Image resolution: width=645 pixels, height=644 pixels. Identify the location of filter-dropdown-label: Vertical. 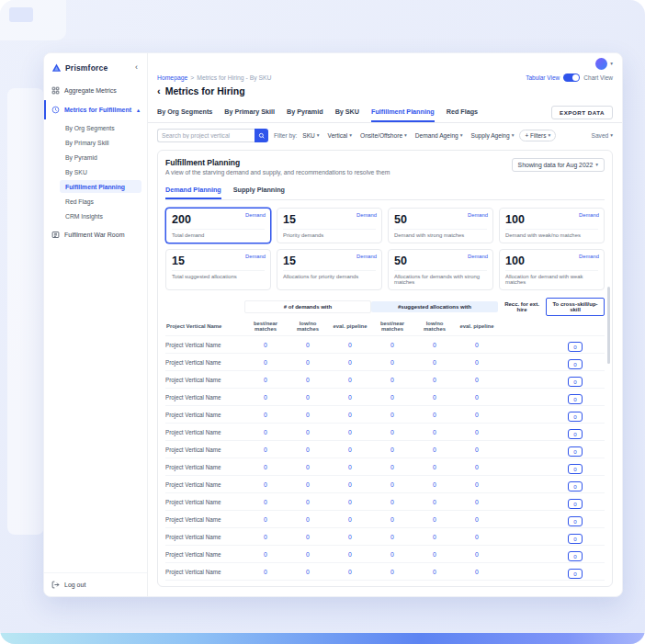
(338, 136).